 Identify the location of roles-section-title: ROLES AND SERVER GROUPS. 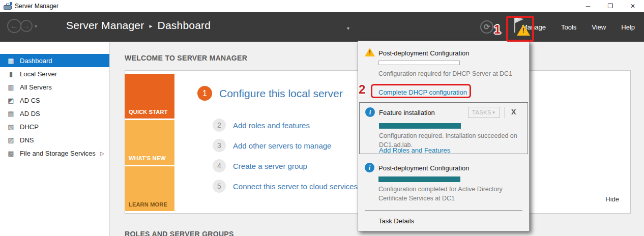
(179, 233).